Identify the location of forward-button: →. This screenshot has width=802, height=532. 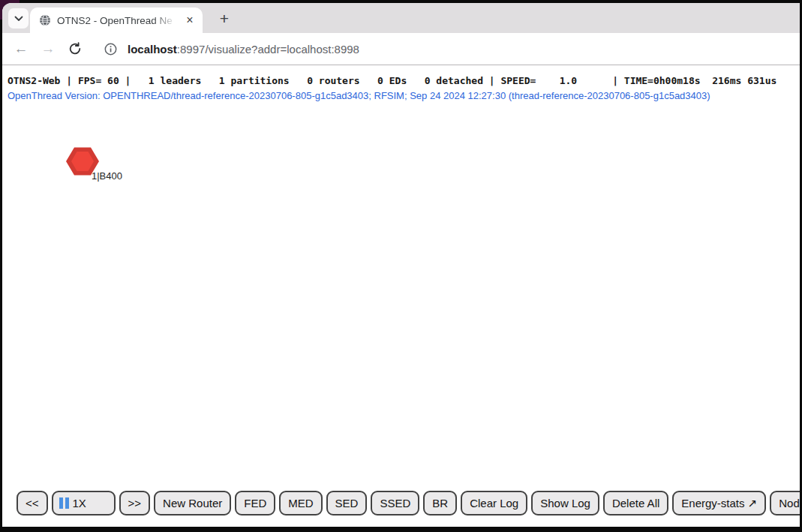
(48, 49).